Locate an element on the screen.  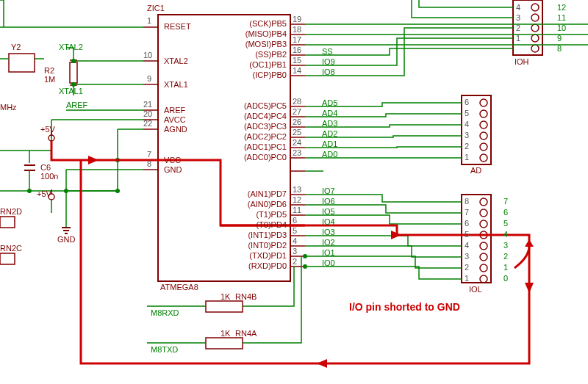
pin: (INT0)PD2 is located at coordinates (268, 245).